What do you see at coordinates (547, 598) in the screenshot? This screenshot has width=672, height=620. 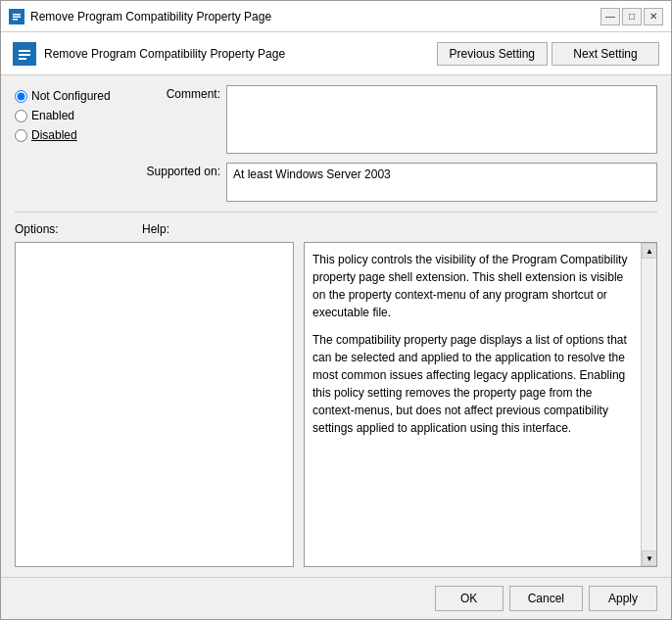 I see `cancel-button: Cancel` at bounding box center [547, 598].